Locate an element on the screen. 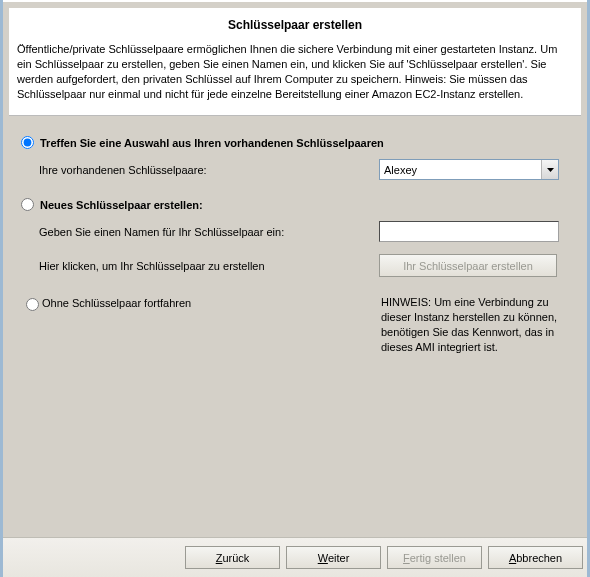 This screenshot has height=577, width=590. new-keypair-name-input is located at coordinates (469, 232).